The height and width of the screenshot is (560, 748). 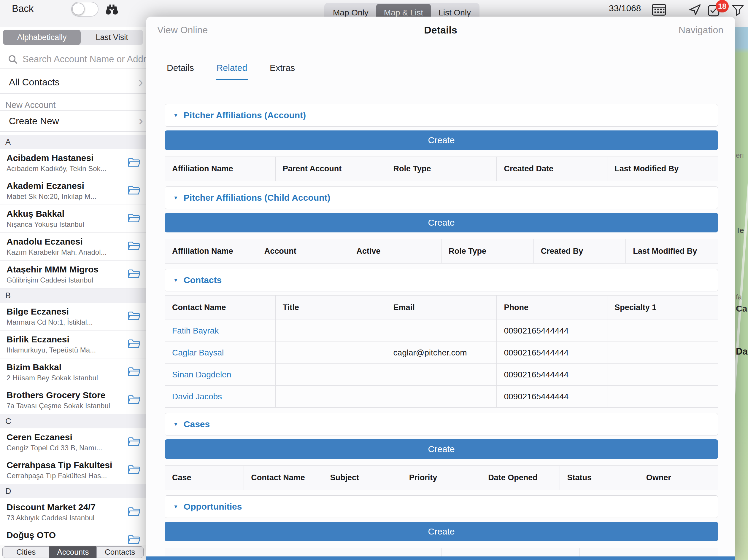 What do you see at coordinates (441, 507) in the screenshot?
I see `section-header-opportunities: ▼Opportunities` at bounding box center [441, 507].